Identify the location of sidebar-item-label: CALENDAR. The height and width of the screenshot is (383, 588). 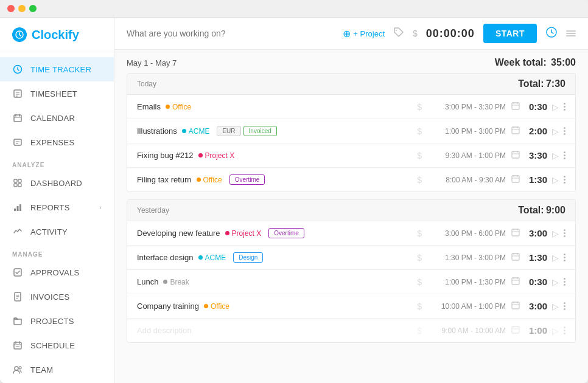
(52, 118).